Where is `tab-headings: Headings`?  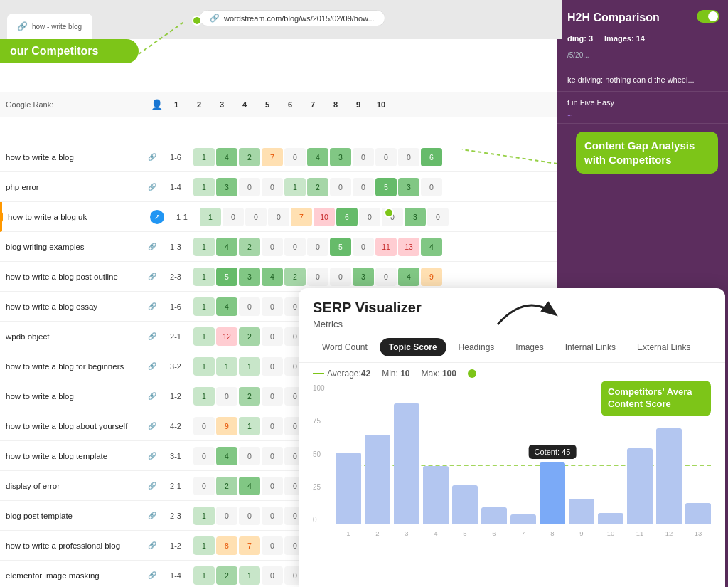 tab-headings: Headings is located at coordinates (476, 347).